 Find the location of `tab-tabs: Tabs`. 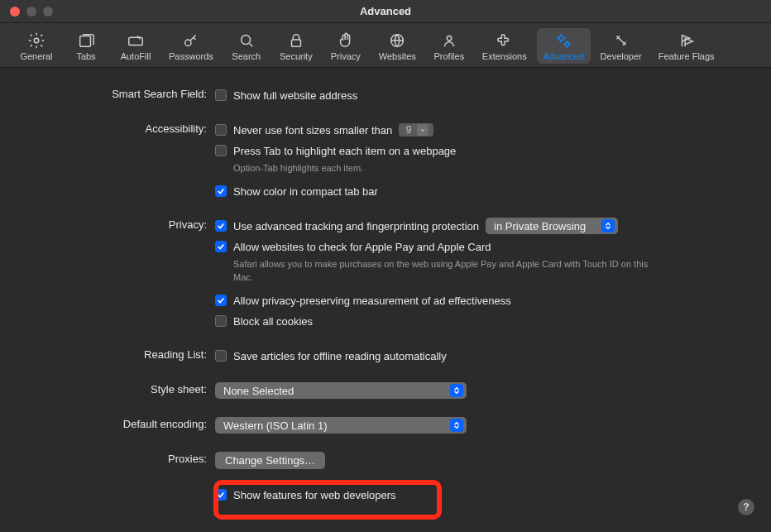

tab-tabs: Tabs is located at coordinates (86, 46).